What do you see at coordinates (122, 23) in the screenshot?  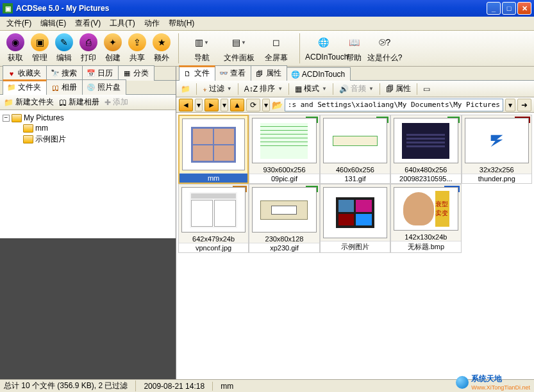 I see `menu-tools: 工具(T)` at bounding box center [122, 23].